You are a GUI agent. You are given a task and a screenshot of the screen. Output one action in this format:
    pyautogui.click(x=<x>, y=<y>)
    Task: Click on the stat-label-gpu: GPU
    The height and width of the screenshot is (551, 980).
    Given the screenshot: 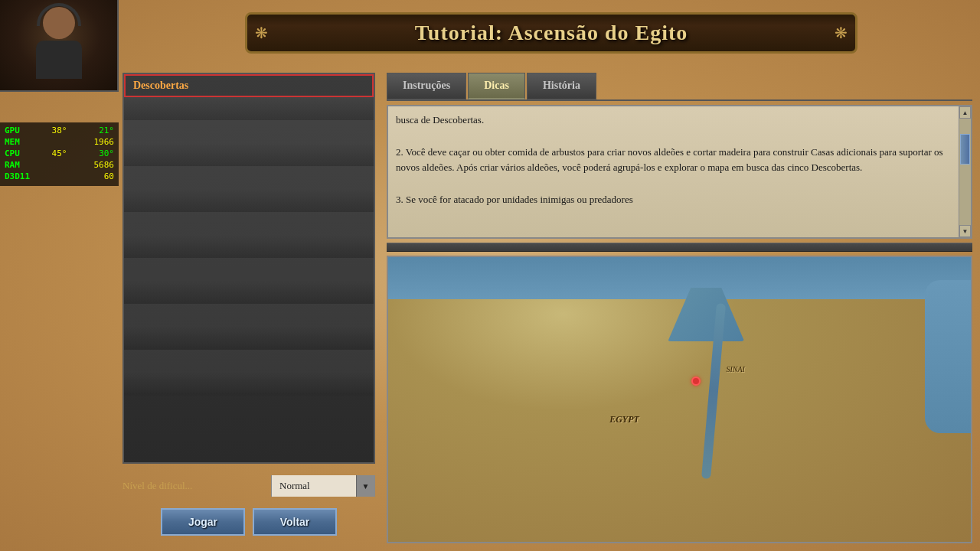 What is the action you would take?
    pyautogui.click(x=12, y=130)
    